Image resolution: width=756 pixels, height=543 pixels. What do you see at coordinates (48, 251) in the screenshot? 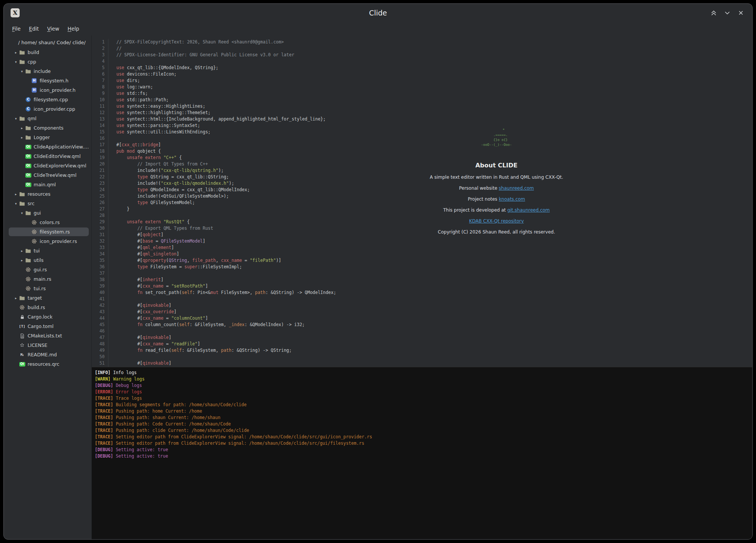
I see `tree-item-tui: ▸tui` at bounding box center [48, 251].